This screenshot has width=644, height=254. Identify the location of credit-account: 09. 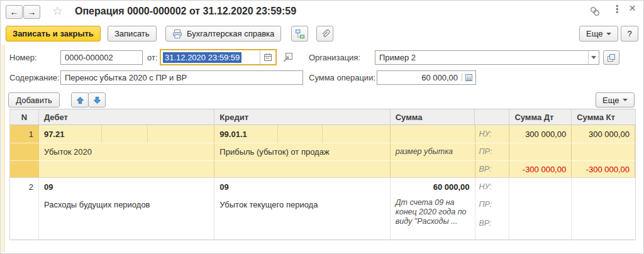
(302, 187).